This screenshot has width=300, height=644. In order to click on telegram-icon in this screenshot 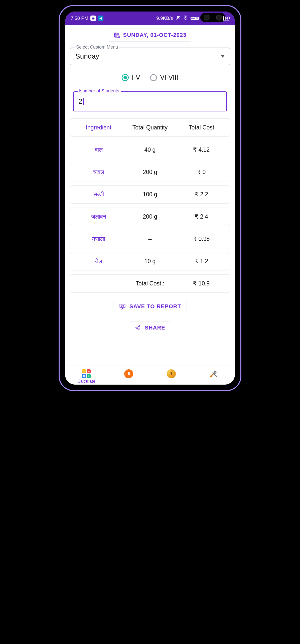, I will do `click(101, 18)`.